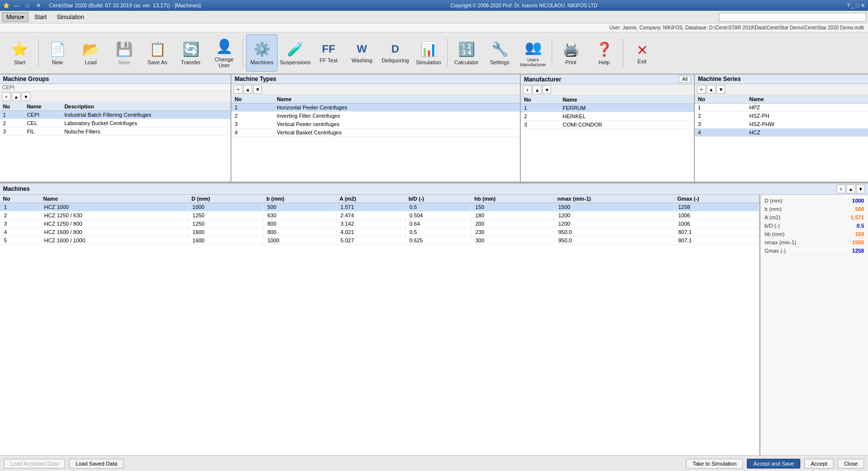 This screenshot has width=868, height=471. I want to click on table-row: 1 Horizontal Peeler Centrifuges, so click(376, 108).